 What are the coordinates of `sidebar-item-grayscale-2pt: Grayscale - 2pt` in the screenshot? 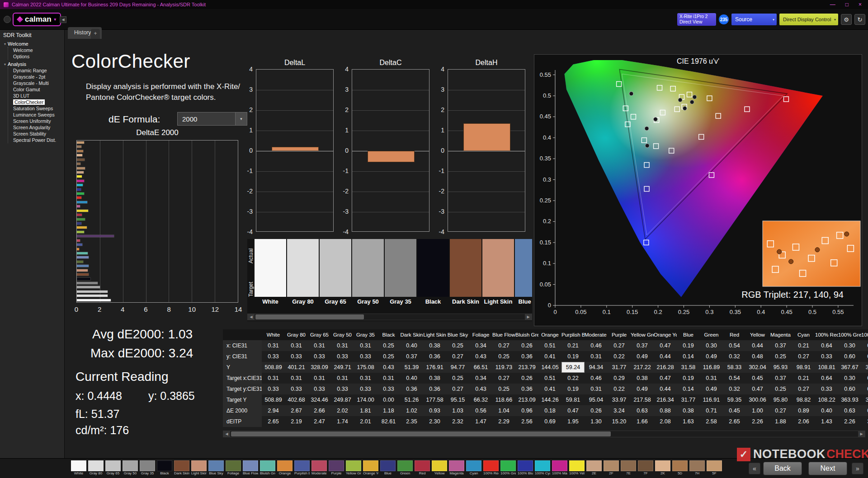 It's located at (38, 77).